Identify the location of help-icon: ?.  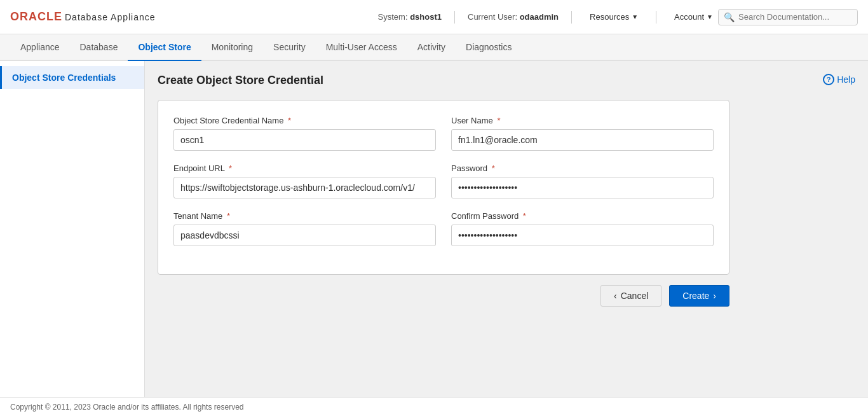
(829, 80).